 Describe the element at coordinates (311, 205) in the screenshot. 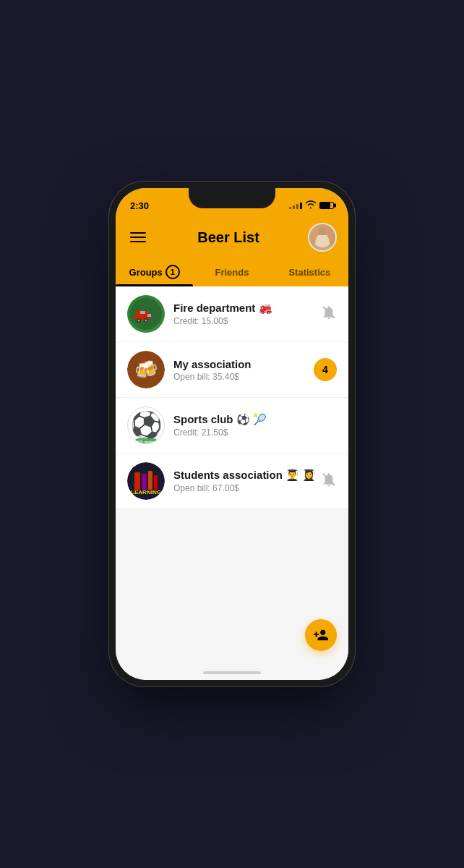

I see `wifi-icon` at that location.